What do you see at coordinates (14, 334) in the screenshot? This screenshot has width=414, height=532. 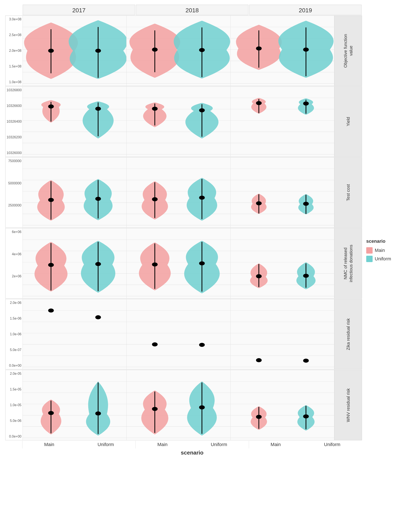 I see `y-axis-4: 2.0e-061.5e-061.0e-065.0e-070.0e+00` at bounding box center [14, 334].